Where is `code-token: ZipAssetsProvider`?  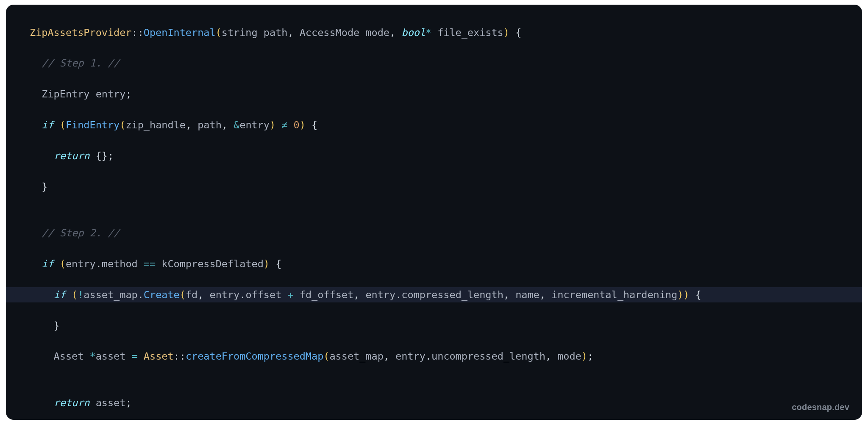 code-token: ZipAssetsProvider is located at coordinates (81, 33).